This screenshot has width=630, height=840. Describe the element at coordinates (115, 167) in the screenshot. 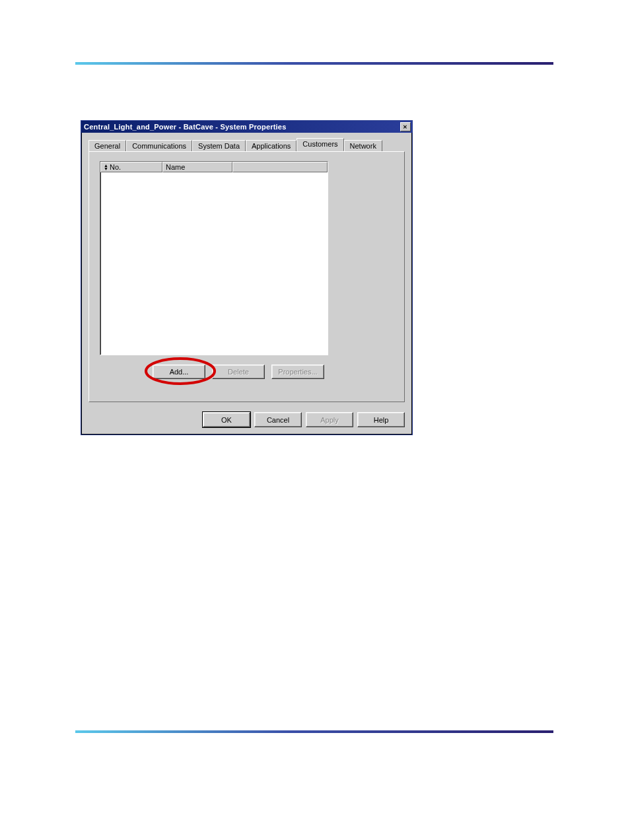

I see `column-header-no-label: No.` at that location.